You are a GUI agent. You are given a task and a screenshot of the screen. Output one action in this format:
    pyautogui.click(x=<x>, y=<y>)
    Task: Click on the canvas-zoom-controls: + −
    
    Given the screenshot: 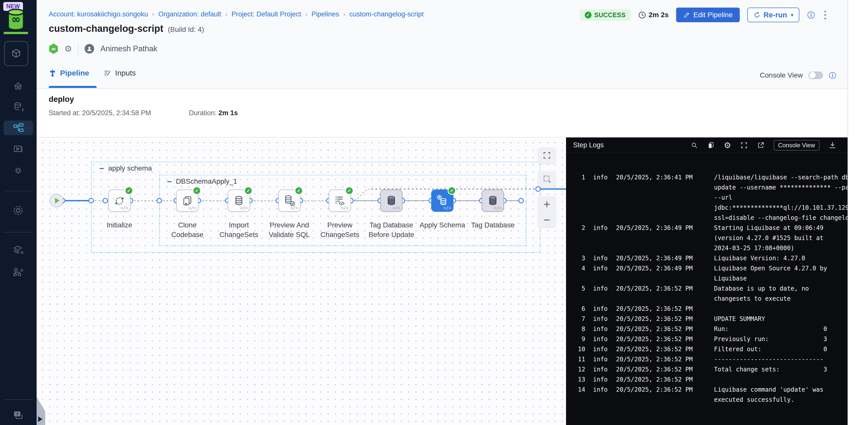 What is the action you would take?
    pyautogui.click(x=547, y=212)
    